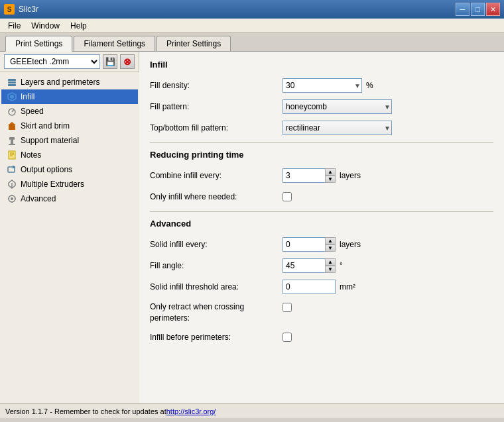 The image size is (504, 422). I want to click on sidebar-label-extruders: Multiple Extruders, so click(52, 184).